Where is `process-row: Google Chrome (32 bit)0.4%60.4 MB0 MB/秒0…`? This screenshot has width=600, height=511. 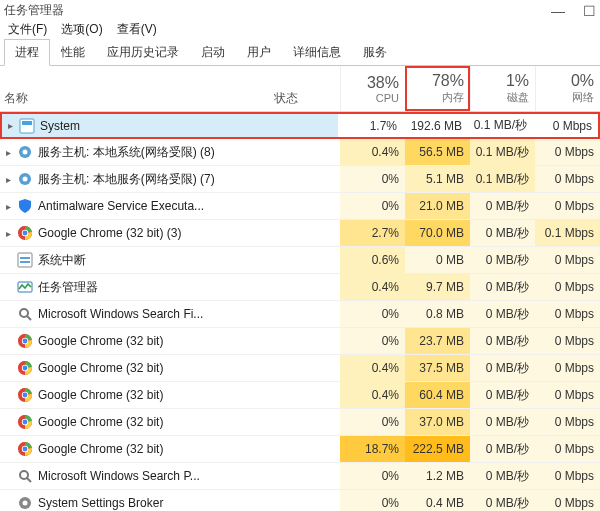 process-row: Google Chrome (32 bit)0.4%60.4 MB0 MB/秒0… is located at coordinates (300, 396).